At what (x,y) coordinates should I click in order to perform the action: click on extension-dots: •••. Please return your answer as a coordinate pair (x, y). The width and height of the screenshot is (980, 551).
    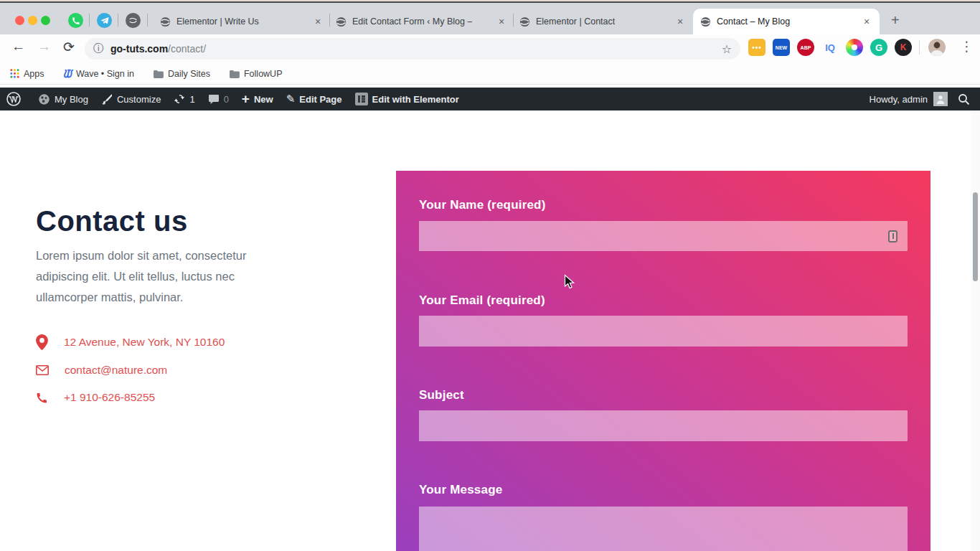
    Looking at the image, I should click on (757, 47).